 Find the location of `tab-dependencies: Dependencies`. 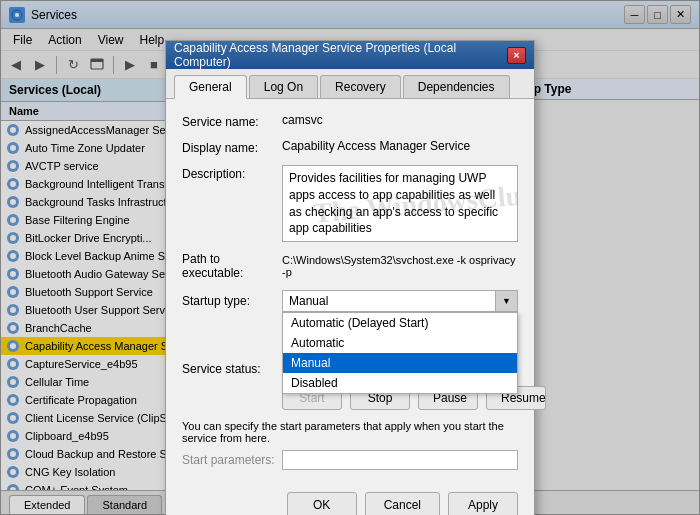

tab-dependencies: Dependencies is located at coordinates (456, 86).